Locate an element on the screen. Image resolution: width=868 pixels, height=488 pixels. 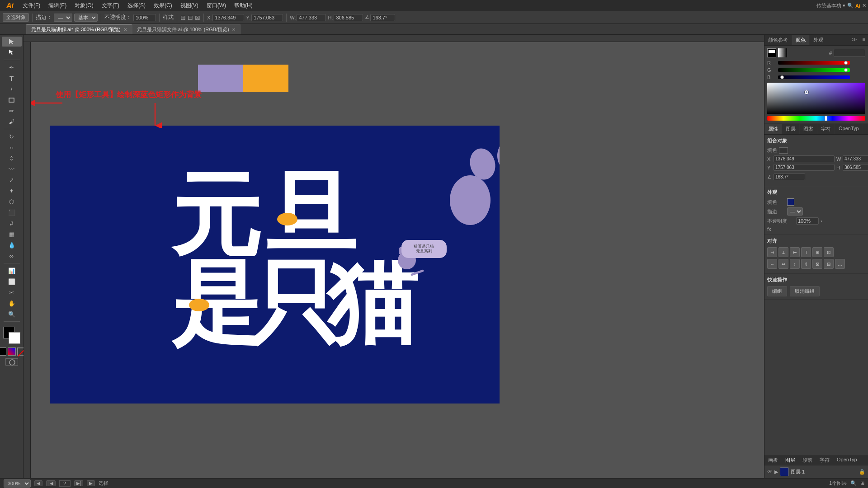
dist-extra: … is located at coordinates (840, 264).